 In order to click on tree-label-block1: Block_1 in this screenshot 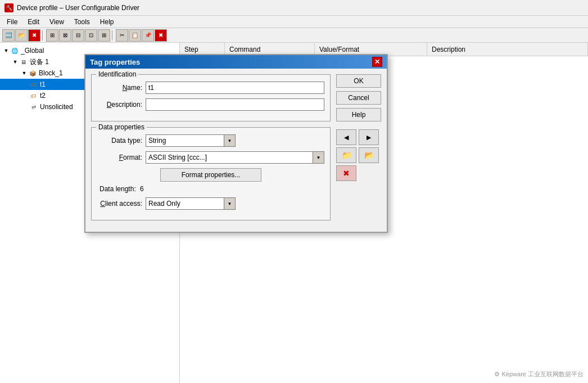, I will do `click(51, 73)`.